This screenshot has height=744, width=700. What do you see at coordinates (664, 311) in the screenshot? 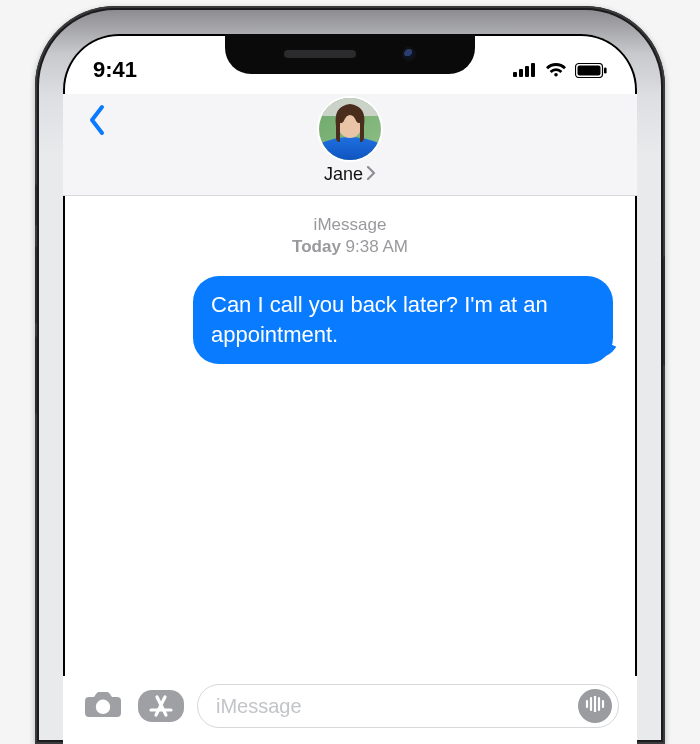
I see `side-button` at bounding box center [664, 311].